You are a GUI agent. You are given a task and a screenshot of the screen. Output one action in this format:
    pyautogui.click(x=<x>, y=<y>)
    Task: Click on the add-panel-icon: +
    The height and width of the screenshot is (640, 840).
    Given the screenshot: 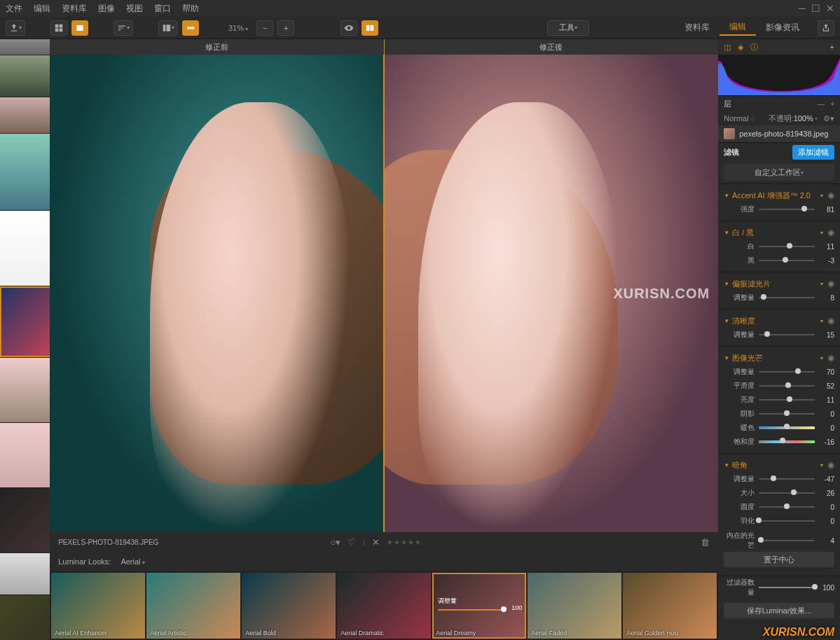 What is the action you would take?
    pyautogui.click(x=832, y=47)
    